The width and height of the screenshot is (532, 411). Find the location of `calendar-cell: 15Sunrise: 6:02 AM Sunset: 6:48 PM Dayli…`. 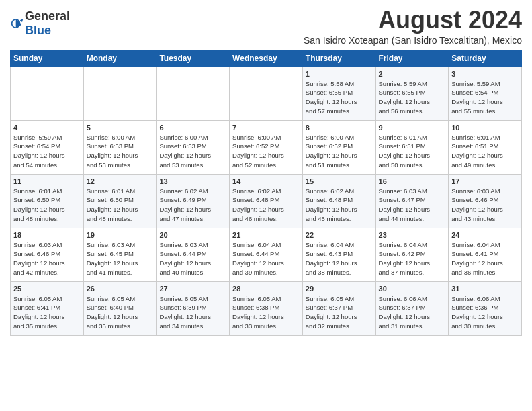

calendar-cell: 15Sunrise: 6:02 AM Sunset: 6:48 PM Dayli… is located at coordinates (339, 201).